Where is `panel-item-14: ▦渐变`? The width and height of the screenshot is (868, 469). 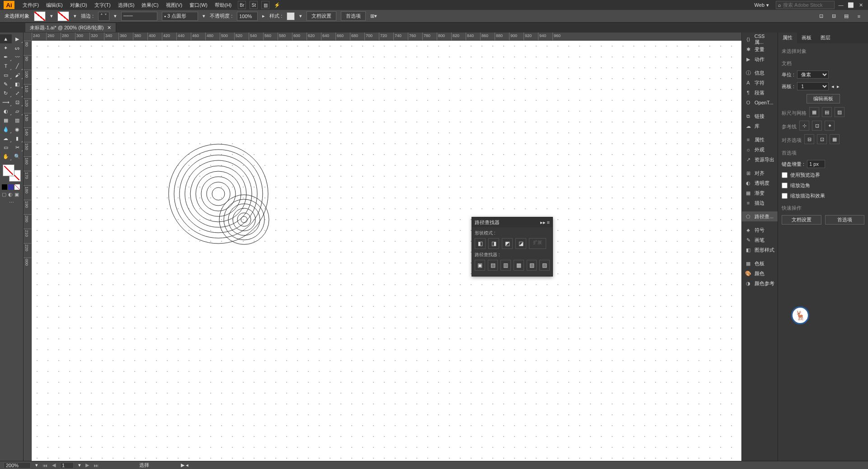 panel-item-14: ▦渐变 is located at coordinates (760, 193).